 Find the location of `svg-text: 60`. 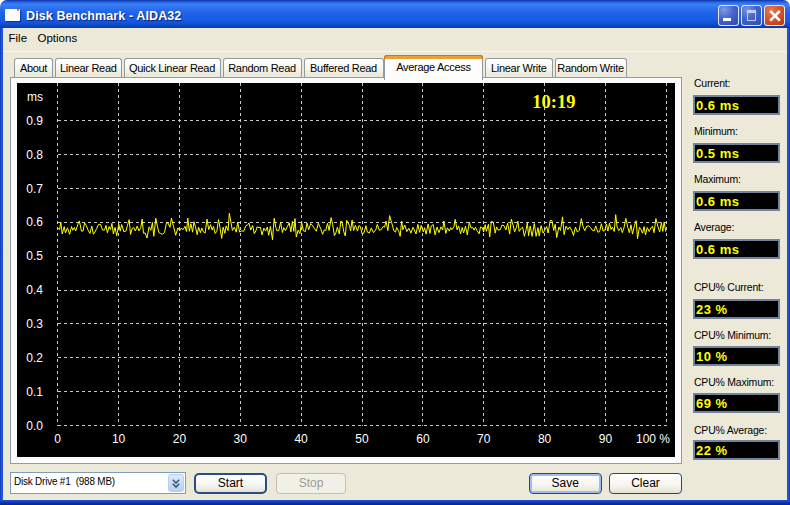

svg-text: 60 is located at coordinates (423, 439).